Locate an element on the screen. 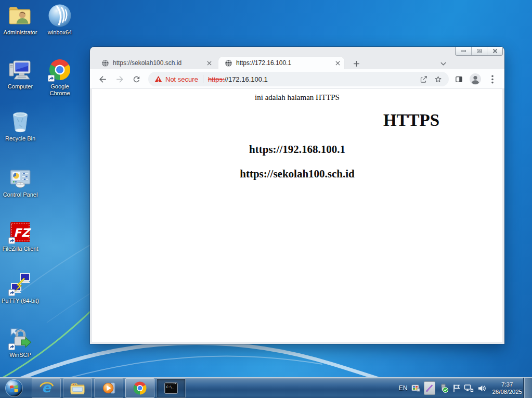 This screenshot has height=398, width=532. filezilla-icon: FZ is located at coordinates (20, 232).